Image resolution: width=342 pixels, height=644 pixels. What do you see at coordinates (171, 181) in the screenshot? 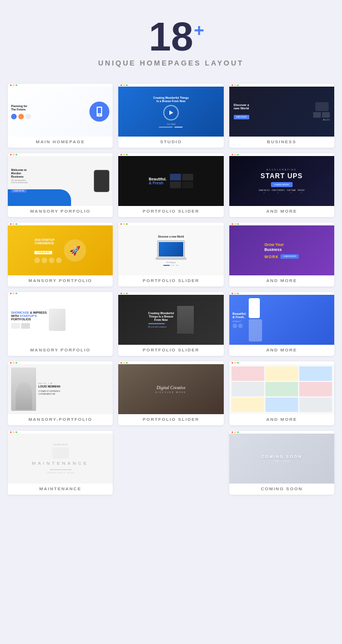
I see `card-preview: Beautiful.& Fresh` at bounding box center [171, 181].